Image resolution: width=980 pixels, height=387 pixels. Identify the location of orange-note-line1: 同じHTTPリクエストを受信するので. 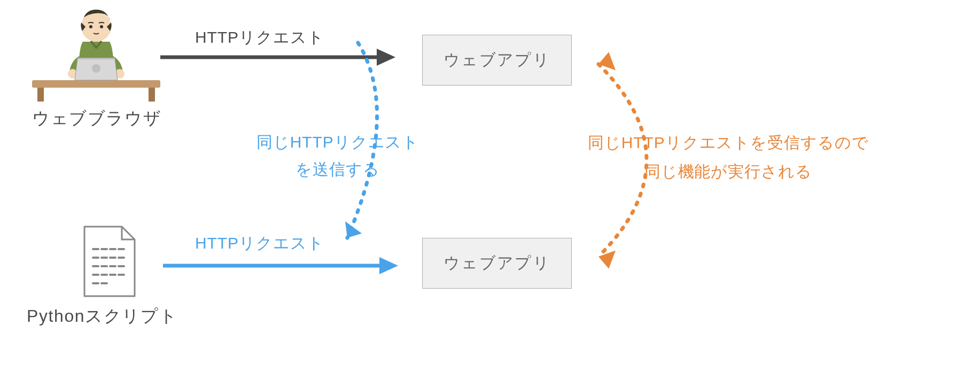
(728, 142).